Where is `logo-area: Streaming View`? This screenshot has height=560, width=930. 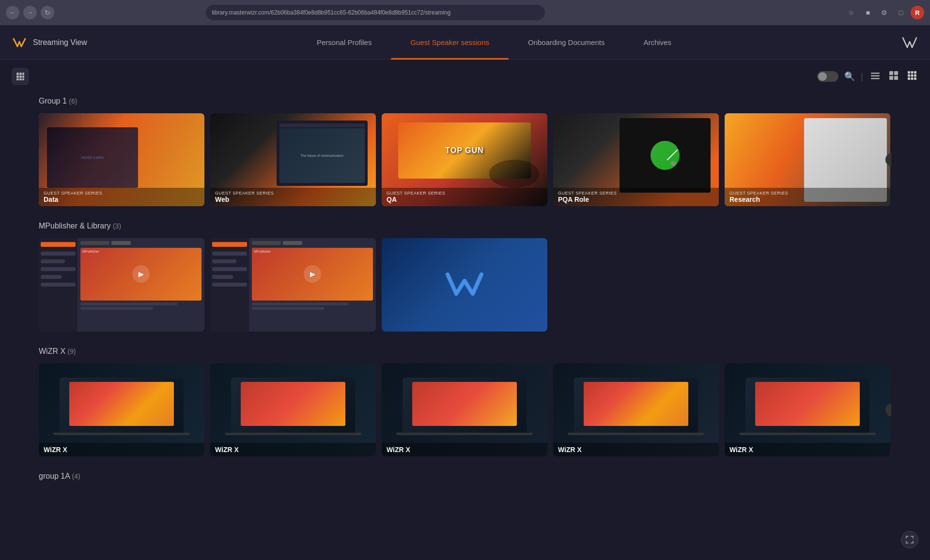 logo-area: Streaming View is located at coordinates (60, 43).